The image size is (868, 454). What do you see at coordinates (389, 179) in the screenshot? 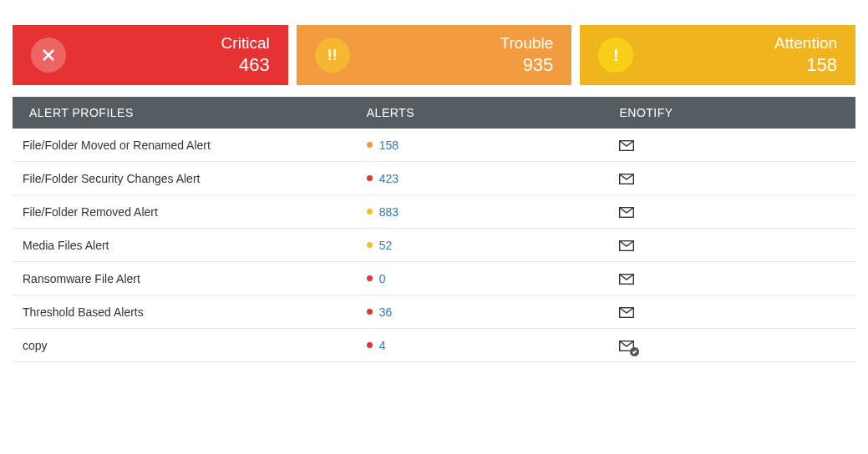
I see `alert-count-link: 423` at bounding box center [389, 179].